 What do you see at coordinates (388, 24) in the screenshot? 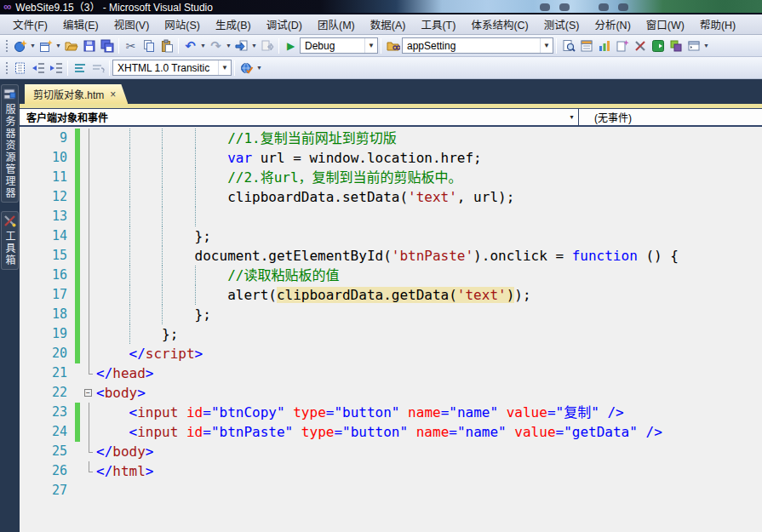
I see `menu-item: 数据(A)` at bounding box center [388, 24].